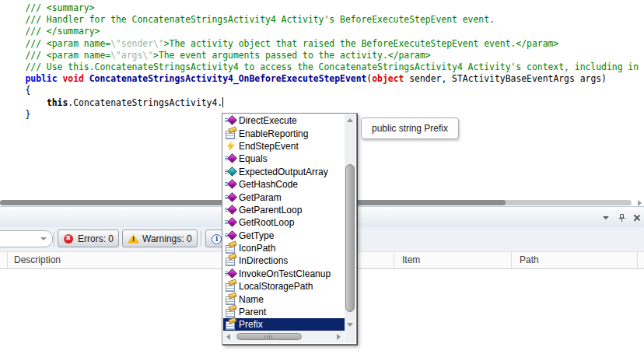 The image size is (644, 354). Describe the element at coordinates (284, 223) in the screenshot. I see `intellisense-list: DirectExecute EnableReporting EndStepEve…` at that location.